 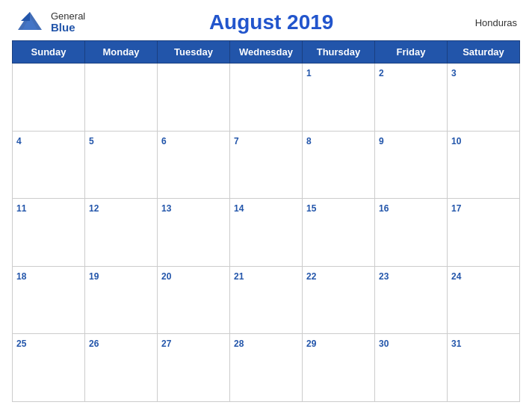 What do you see at coordinates (166, 276) in the screenshot?
I see `day-number: 20` at bounding box center [166, 276].